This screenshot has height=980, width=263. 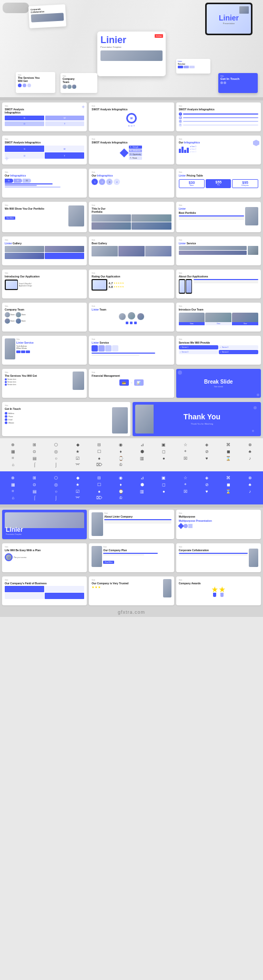 What do you see at coordinates (44, 591) in the screenshot?
I see `slide-bottom-field: Slide Our Company's Field of Business` at bounding box center [44, 591].